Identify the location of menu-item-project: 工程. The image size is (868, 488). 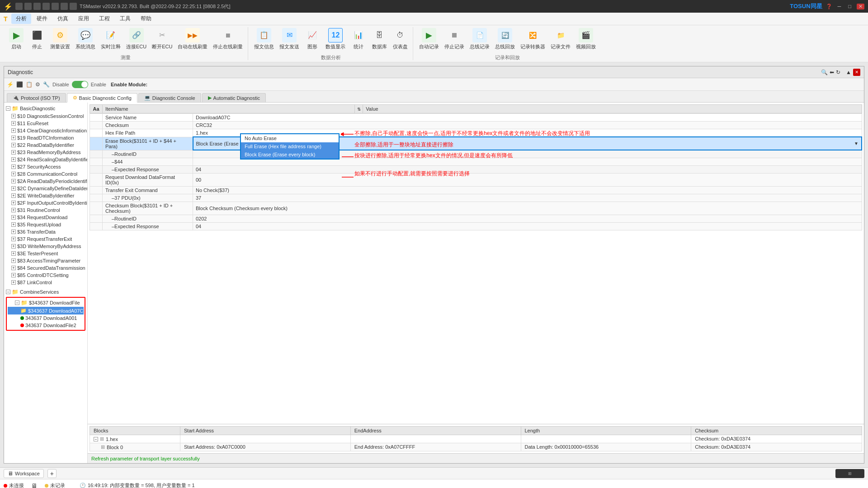
(104, 19).